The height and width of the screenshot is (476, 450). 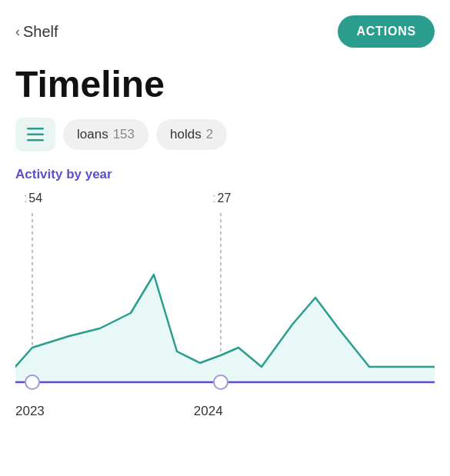 I want to click on annotation-54-value: 54, so click(x=35, y=198).